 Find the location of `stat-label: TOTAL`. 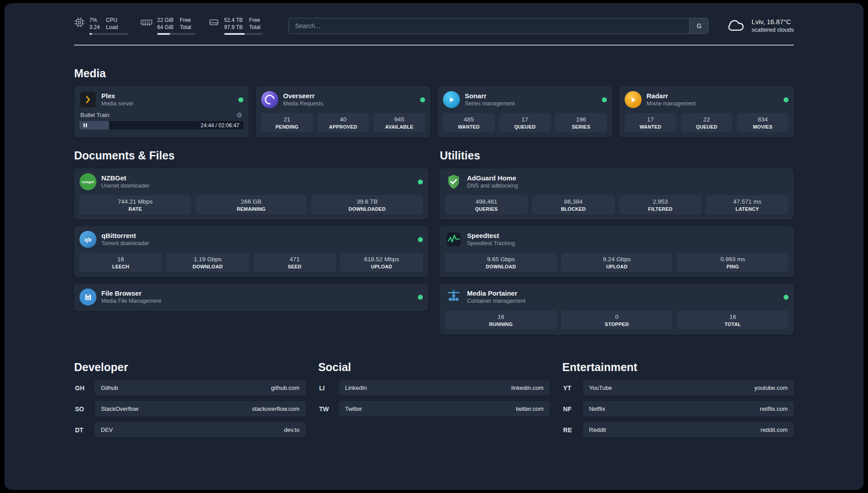

stat-label: TOTAL is located at coordinates (733, 324).